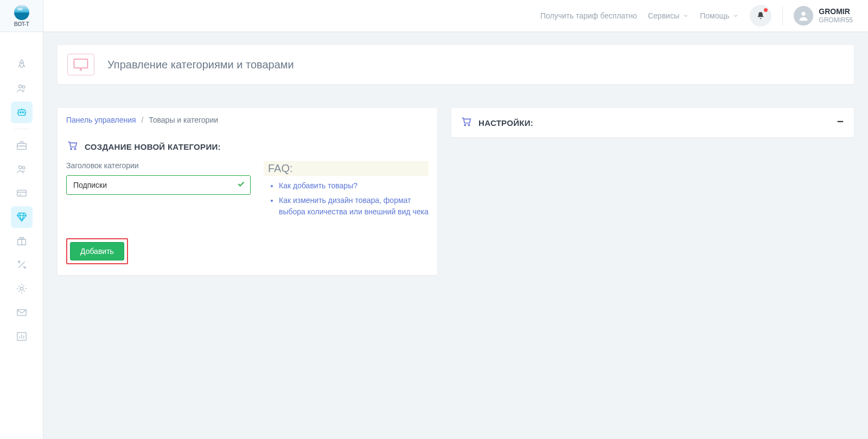  What do you see at coordinates (22, 265) in the screenshot?
I see `tools-icon` at bounding box center [22, 265].